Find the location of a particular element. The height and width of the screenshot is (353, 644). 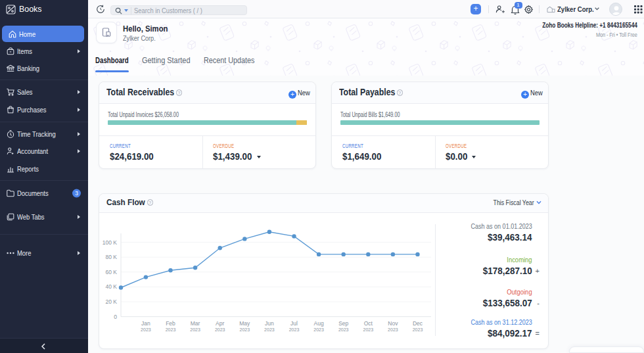

svg-text: 20 K is located at coordinates (112, 302).